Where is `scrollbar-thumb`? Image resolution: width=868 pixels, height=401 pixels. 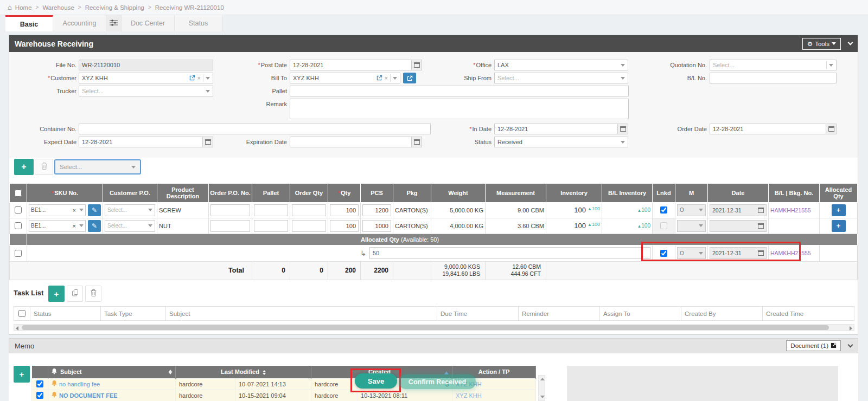 scrollbar-thumb is located at coordinates (425, 327).